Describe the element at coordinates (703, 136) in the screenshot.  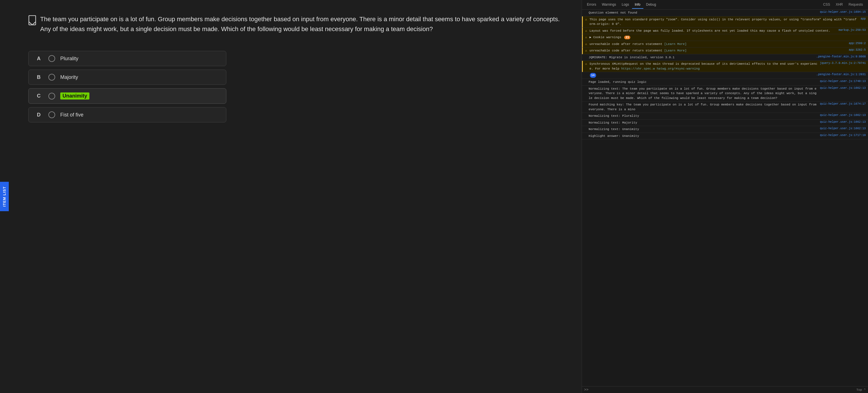
I see `log-message: Highlight answer: Unanimity` at that location.